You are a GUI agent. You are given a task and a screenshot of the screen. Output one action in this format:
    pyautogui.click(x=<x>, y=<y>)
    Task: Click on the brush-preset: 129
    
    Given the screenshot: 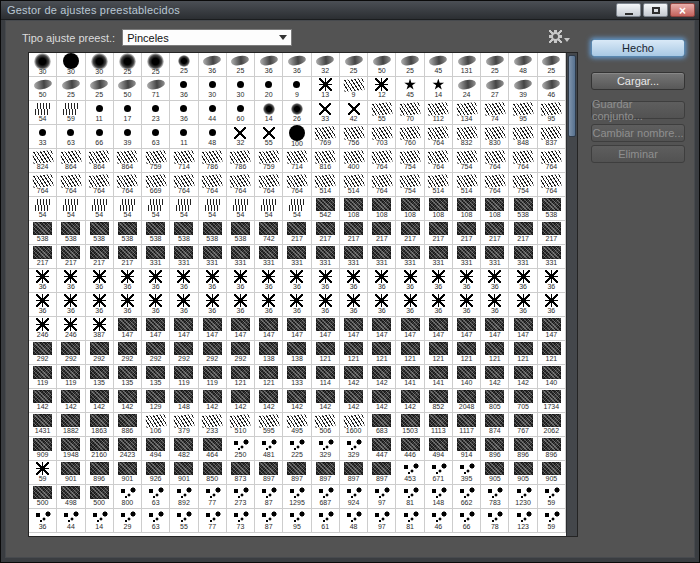 What is the action you would take?
    pyautogui.click(x=156, y=401)
    